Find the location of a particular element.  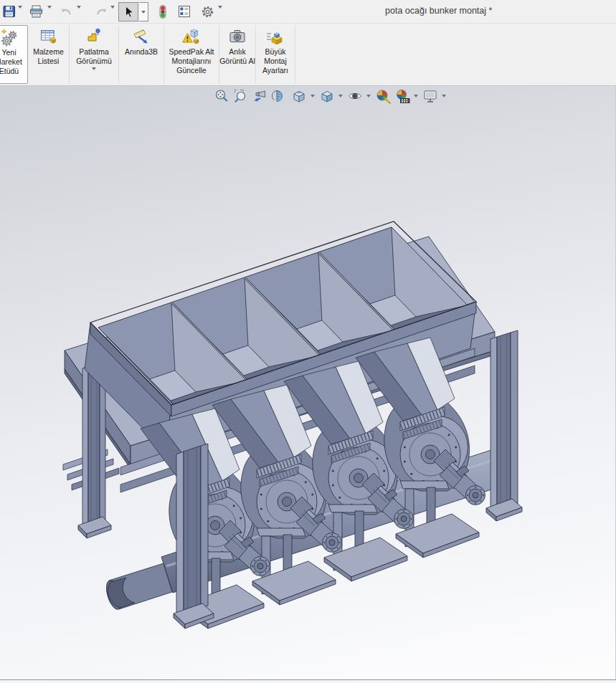

large-assembly-icon is located at coordinates (275, 37).